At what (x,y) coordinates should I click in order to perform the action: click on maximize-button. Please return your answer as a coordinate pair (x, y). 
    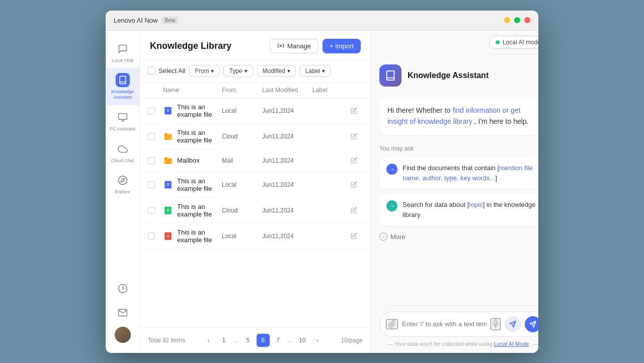
    Looking at the image, I should click on (517, 20).